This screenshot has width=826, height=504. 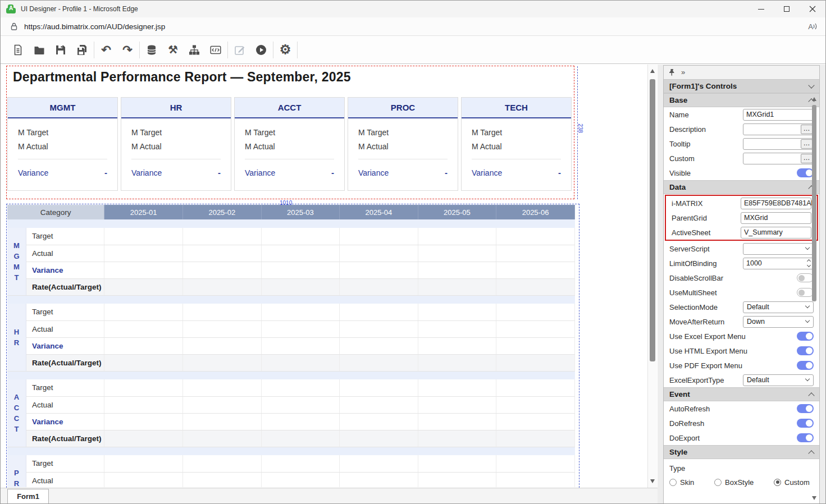 I want to click on custom-input: …, so click(x=778, y=158).